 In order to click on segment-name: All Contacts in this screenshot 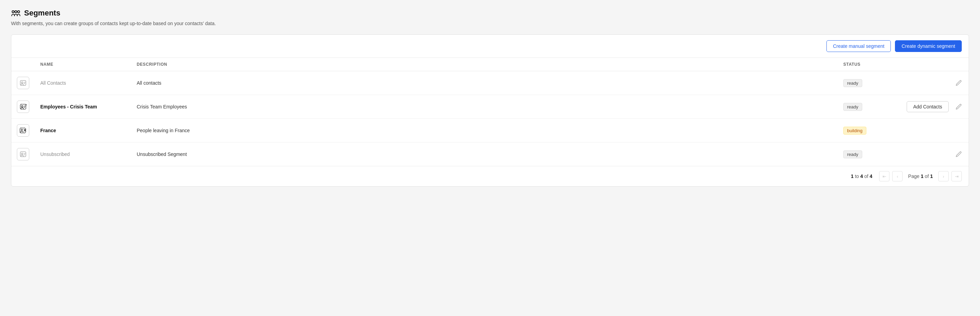, I will do `click(53, 83)`.